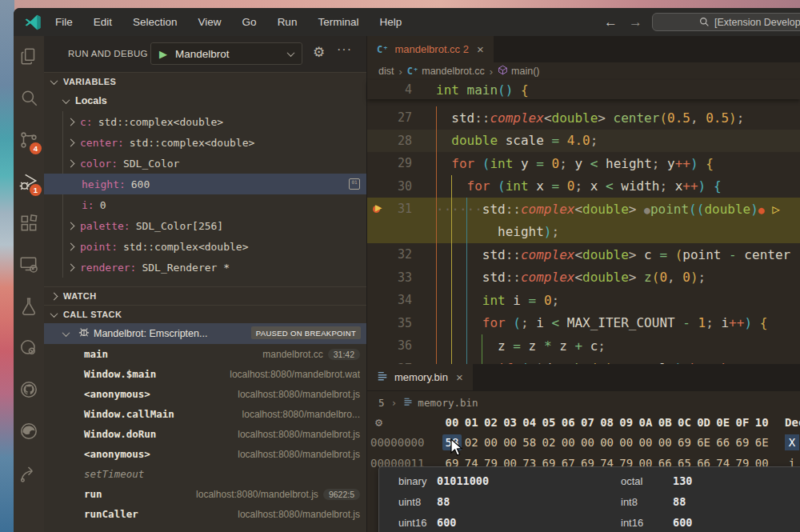 This screenshot has height=532, width=800. Describe the element at coordinates (205, 334) in the screenshot. I see `debug-thread-row: Mandelbrot: Emscripten... PAUSED ON BREA…` at that location.